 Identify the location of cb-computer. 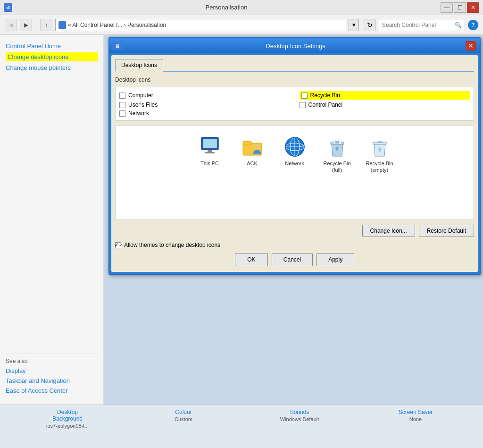
(123, 95).